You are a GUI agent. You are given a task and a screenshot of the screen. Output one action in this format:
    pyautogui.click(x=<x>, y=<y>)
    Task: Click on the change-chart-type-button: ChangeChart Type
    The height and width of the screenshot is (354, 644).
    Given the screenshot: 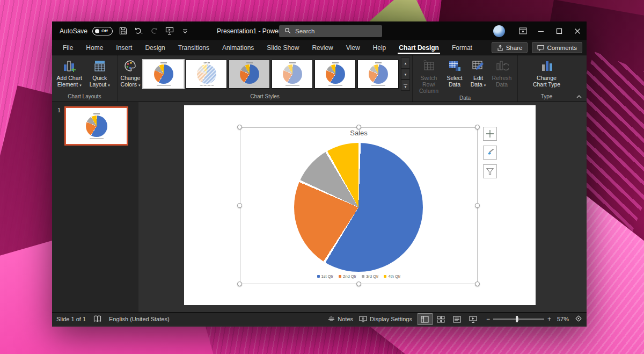 What is the action you would take?
    pyautogui.click(x=547, y=73)
    